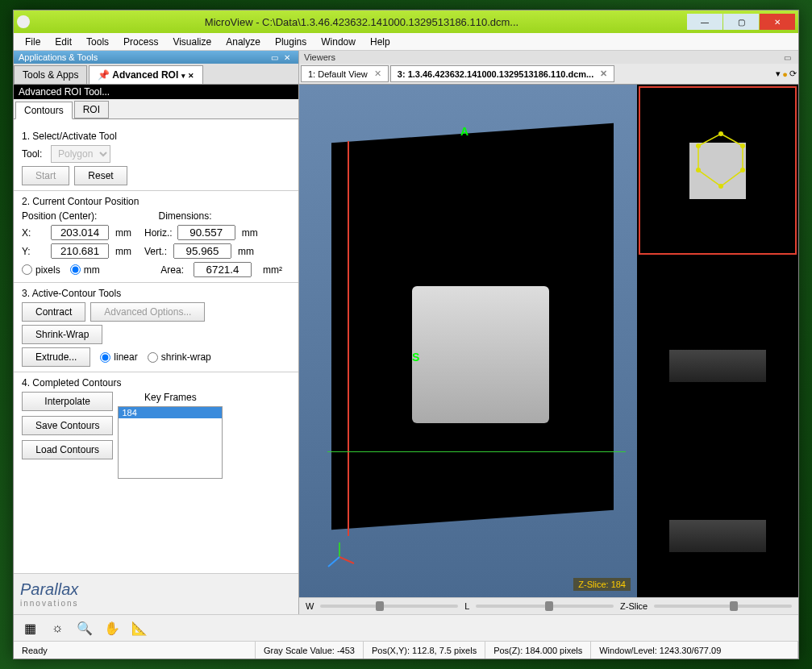 Image resolution: width=812 pixels, height=669 pixels. Describe the element at coordinates (225, 216) in the screenshot. I see `dimensions-header: Dimensions:` at that location.